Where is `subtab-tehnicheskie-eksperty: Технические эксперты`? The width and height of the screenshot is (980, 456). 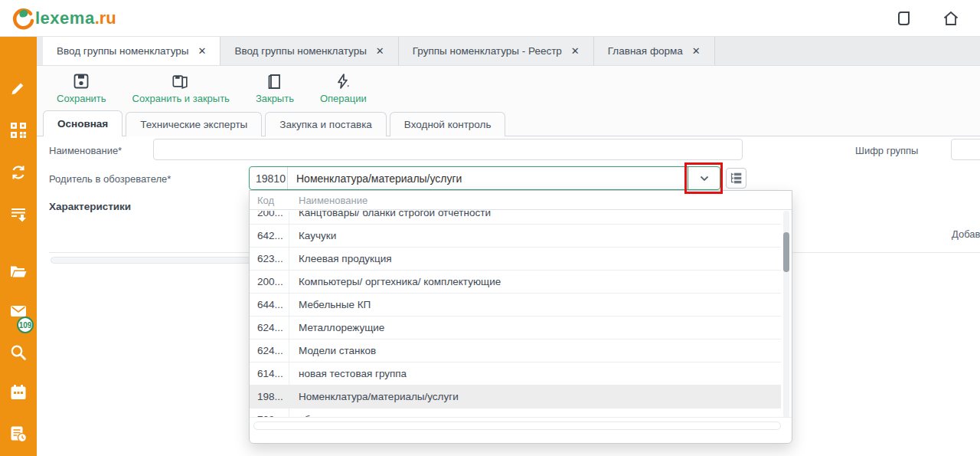
subtab-tehnicheskie-eksperty: Технические эксперты is located at coordinates (194, 124).